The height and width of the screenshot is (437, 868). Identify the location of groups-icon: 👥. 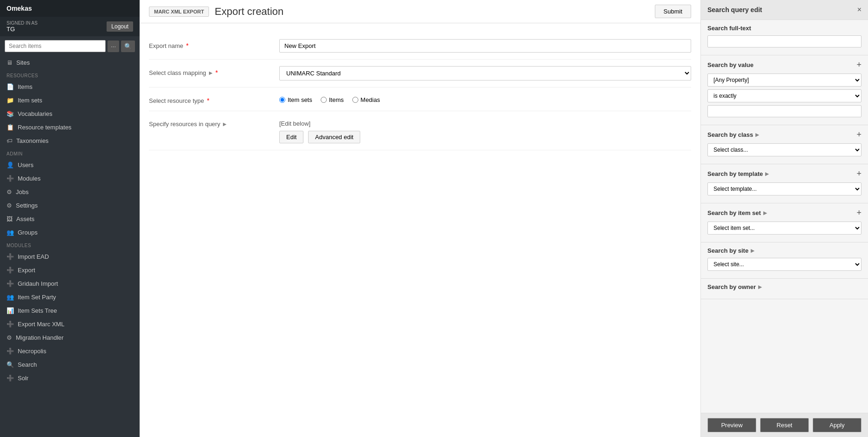
(10, 233).